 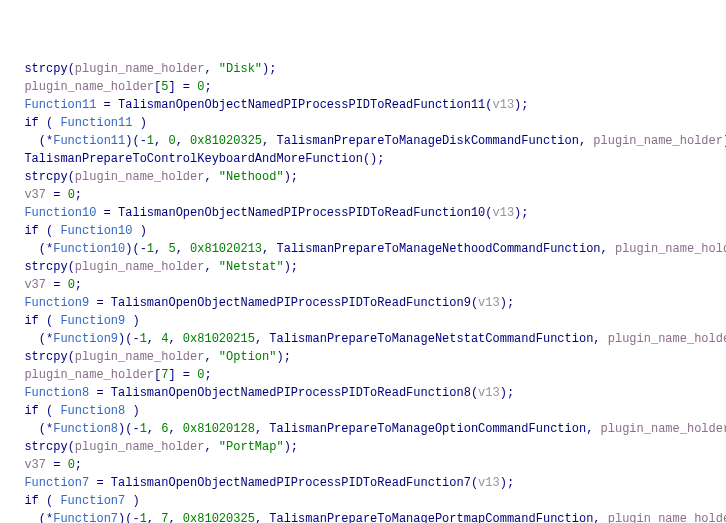 What do you see at coordinates (363, 267) in the screenshot?
I see `code-line: strcpy(plugin_name_holder, "Netstat");` at bounding box center [363, 267].